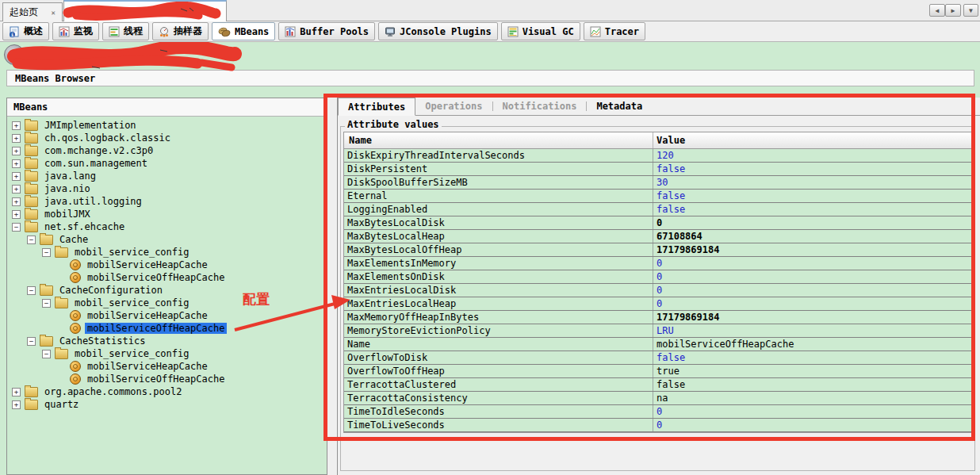 The width and height of the screenshot is (980, 475). I want to click on table-row: TerracottaClusteredfalse, so click(658, 385).